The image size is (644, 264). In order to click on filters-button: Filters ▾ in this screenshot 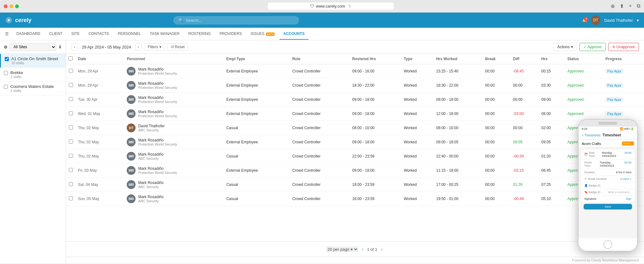, I will do `click(155, 47)`.